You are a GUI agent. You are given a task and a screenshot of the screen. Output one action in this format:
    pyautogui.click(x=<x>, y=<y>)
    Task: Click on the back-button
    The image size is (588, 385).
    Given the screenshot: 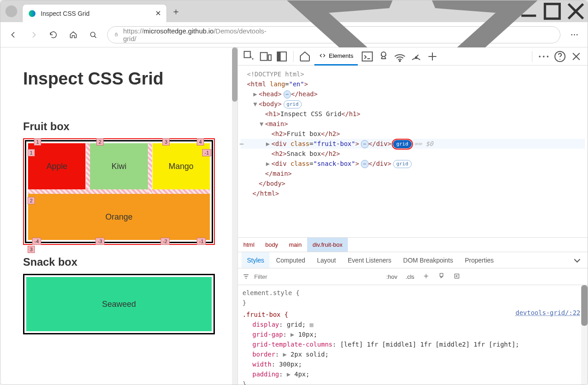 What is the action you would take?
    pyautogui.click(x=14, y=35)
    